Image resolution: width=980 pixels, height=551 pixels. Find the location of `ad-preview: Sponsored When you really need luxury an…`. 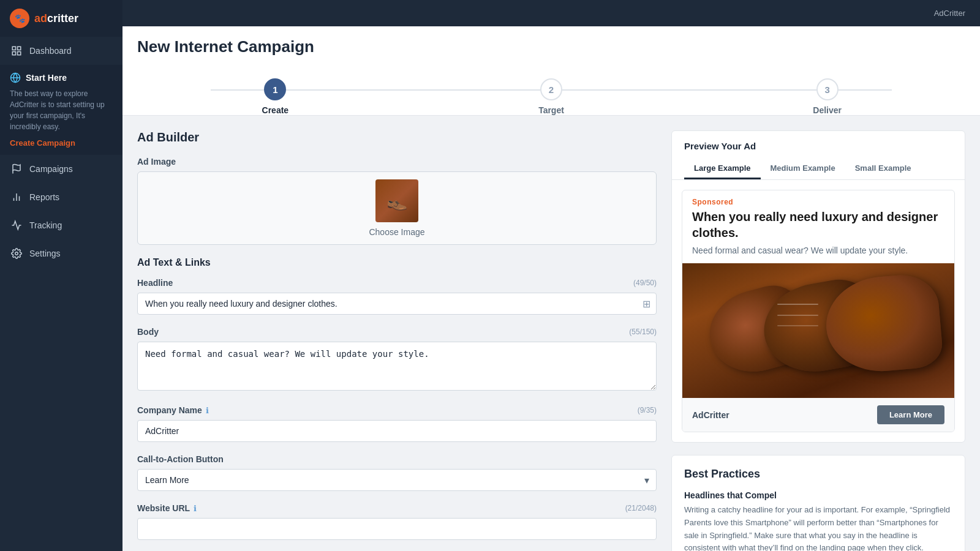

ad-preview: Sponsored When you really need luxury an… is located at coordinates (818, 311).